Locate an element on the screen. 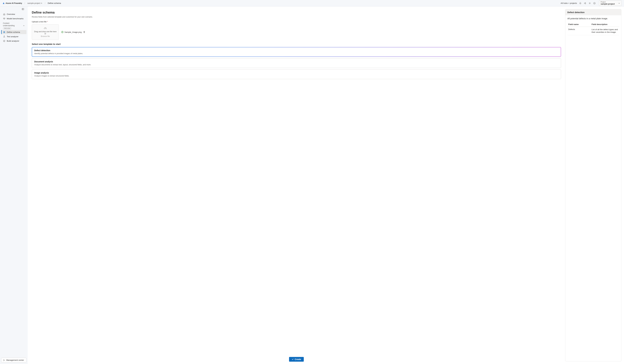 This screenshot has width=624, height=364. schema-table: Field name Field description Defects Lis… is located at coordinates (593, 29).